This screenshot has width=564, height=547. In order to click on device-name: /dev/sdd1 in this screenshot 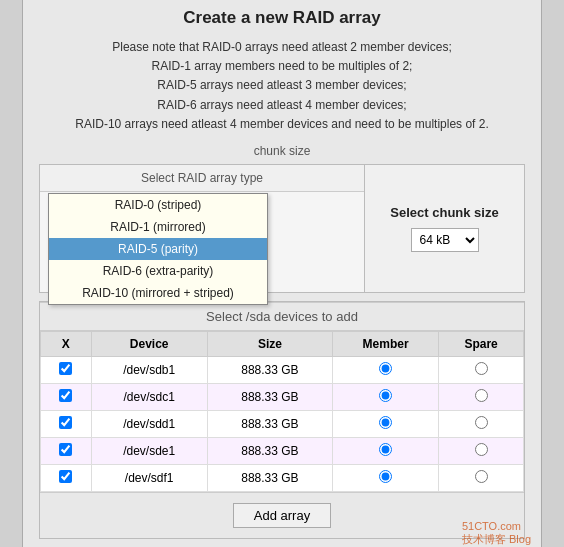, I will do `click(149, 424)`.